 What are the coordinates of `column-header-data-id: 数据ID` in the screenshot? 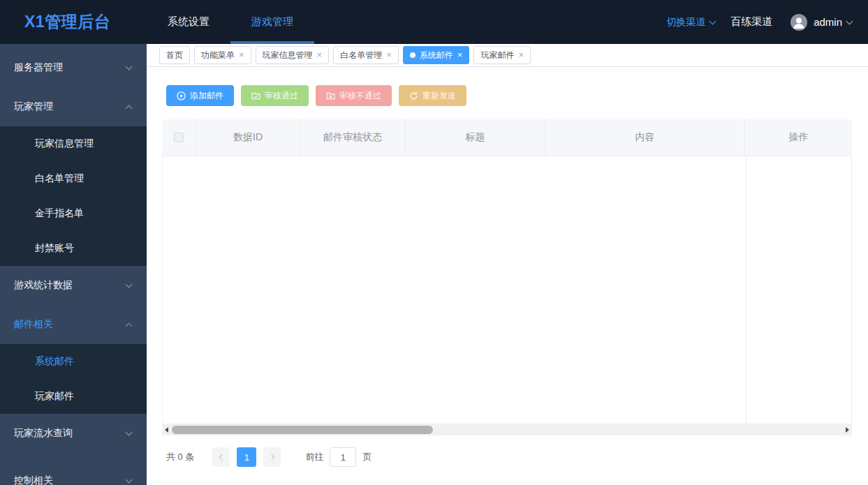 It's located at (249, 137).